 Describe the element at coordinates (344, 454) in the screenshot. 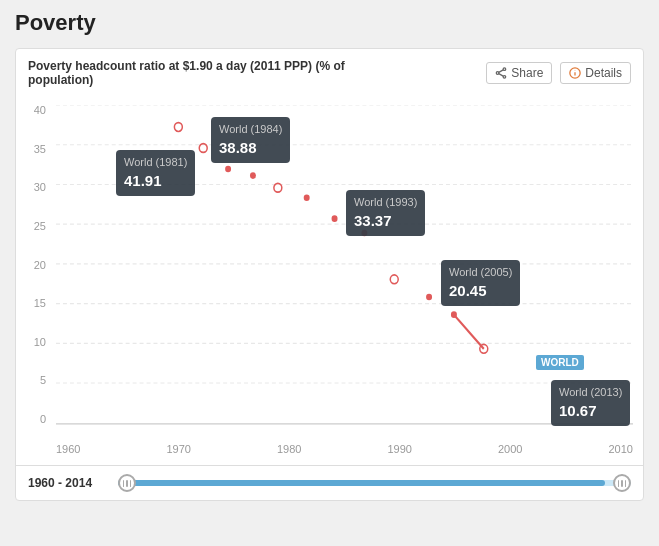

I see `x-axis: 1960 1970 1980 1990 2000 2010` at that location.